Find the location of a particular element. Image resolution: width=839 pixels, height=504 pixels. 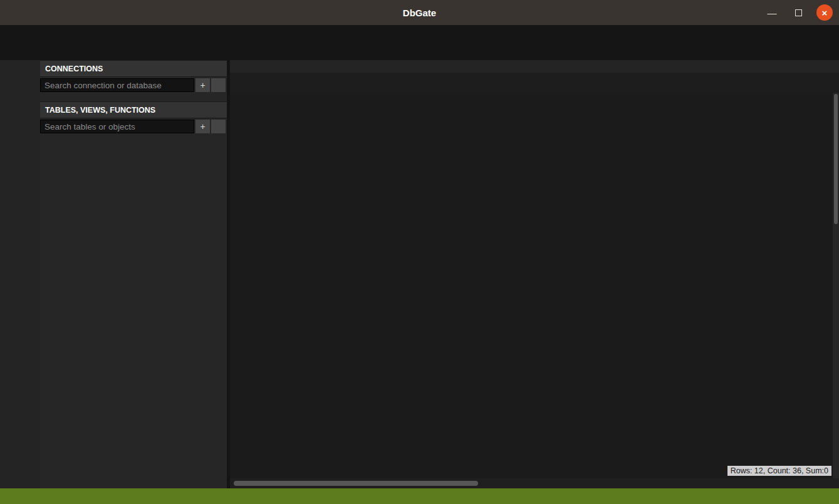

connections-add-button: + is located at coordinates (203, 85).